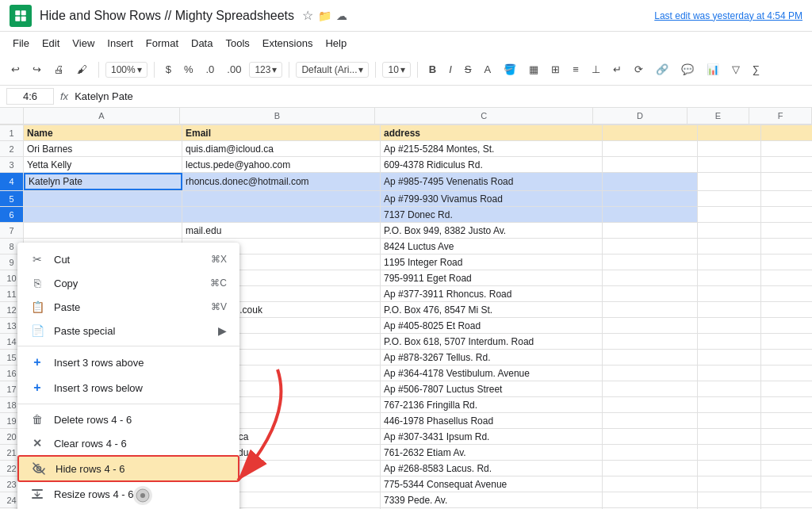 This screenshot has height=509, width=812. I want to click on row-number-5: 5, so click(12, 198).